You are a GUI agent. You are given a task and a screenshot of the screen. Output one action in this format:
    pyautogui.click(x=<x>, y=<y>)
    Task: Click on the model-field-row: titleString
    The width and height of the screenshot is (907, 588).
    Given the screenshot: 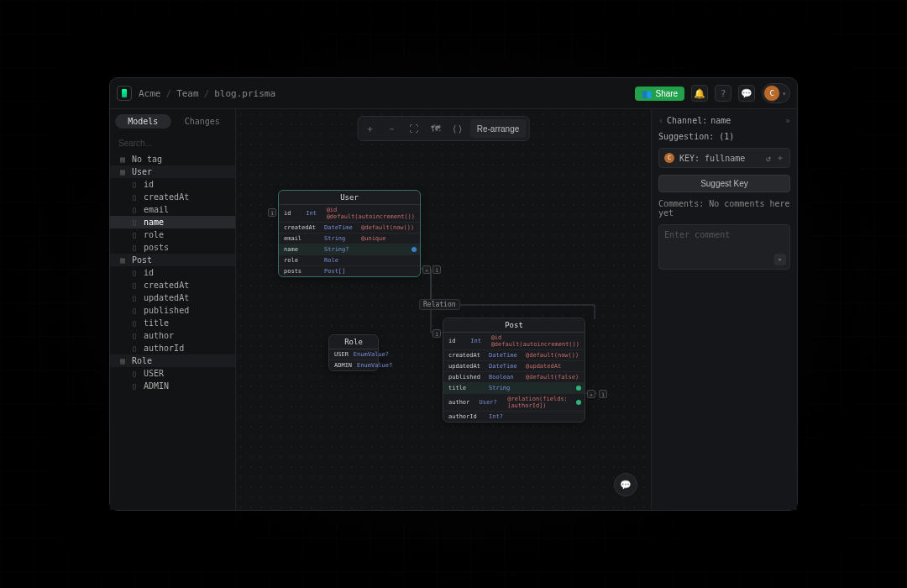 What is the action you would take?
    pyautogui.click(x=514, y=388)
    